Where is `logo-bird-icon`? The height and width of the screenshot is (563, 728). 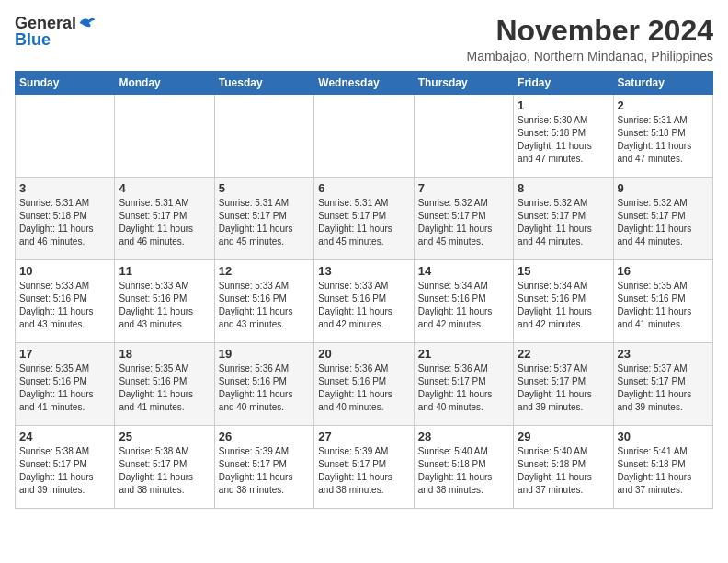
logo-bird-icon is located at coordinates (87, 23).